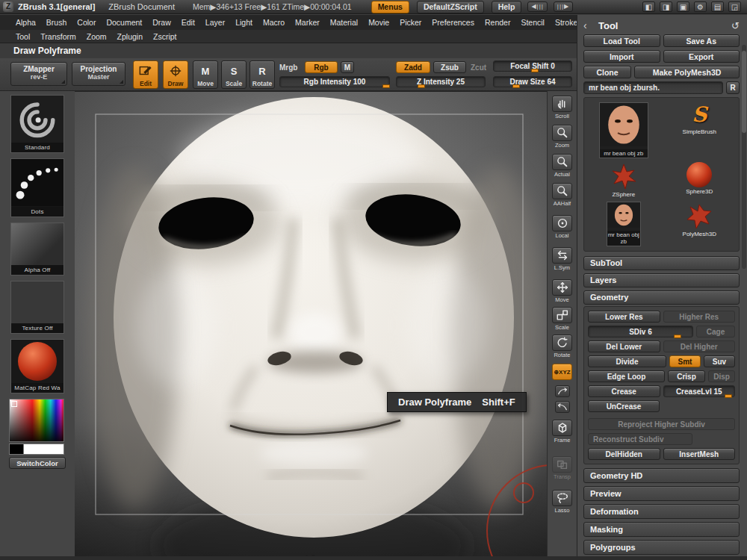  I want to click on settings-icon: ⚙, so click(701, 7).